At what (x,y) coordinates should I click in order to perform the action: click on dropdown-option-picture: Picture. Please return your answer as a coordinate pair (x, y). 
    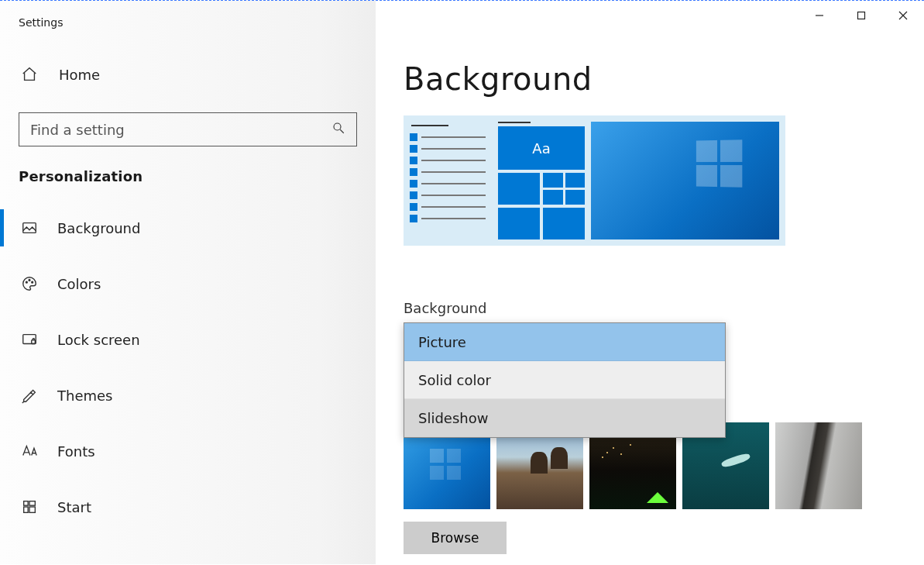
    Looking at the image, I should click on (565, 343).